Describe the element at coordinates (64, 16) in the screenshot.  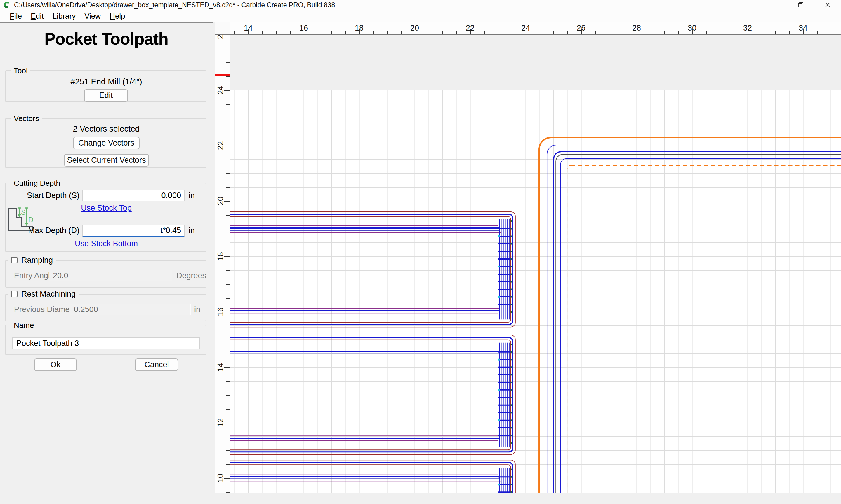
I see `menu-library: Library` at that location.